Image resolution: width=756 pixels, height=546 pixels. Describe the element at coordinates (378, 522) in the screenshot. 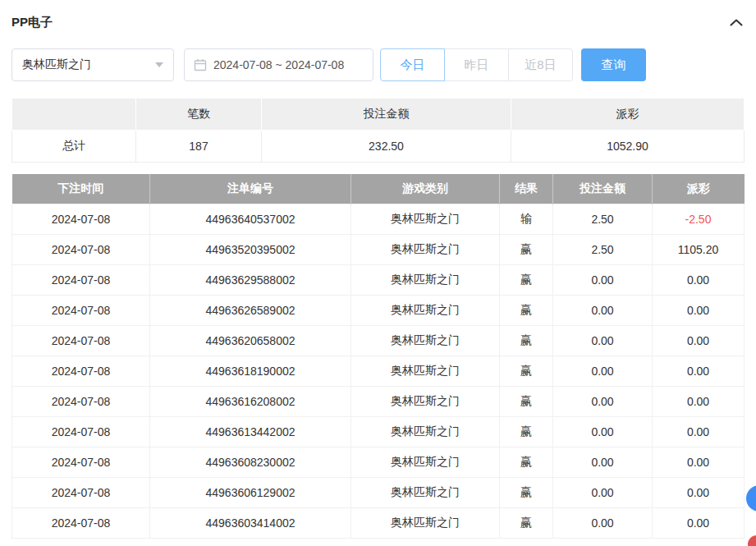

I see `table-row: 2024-07-0844963603414002奥林匹斯之门赢0.000.00` at that location.